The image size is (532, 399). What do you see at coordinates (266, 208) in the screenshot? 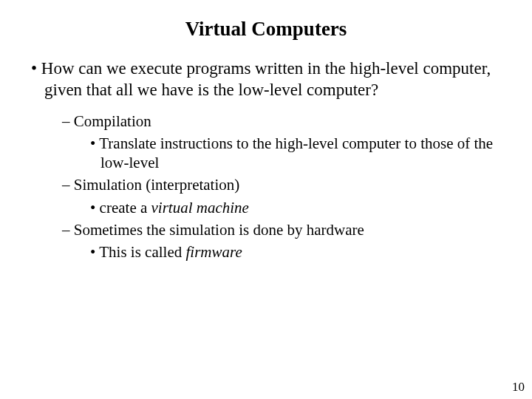
I see `sub-item-simulation-detail: create a virtual machine` at bounding box center [266, 208].